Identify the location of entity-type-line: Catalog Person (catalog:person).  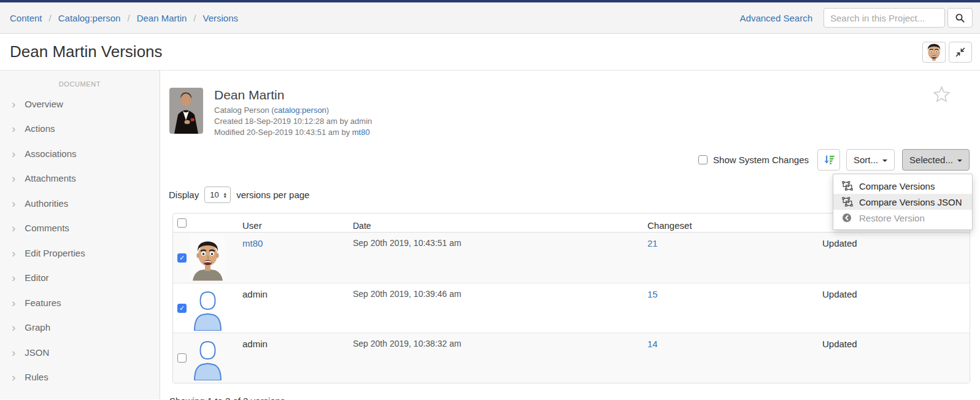
(293, 110).